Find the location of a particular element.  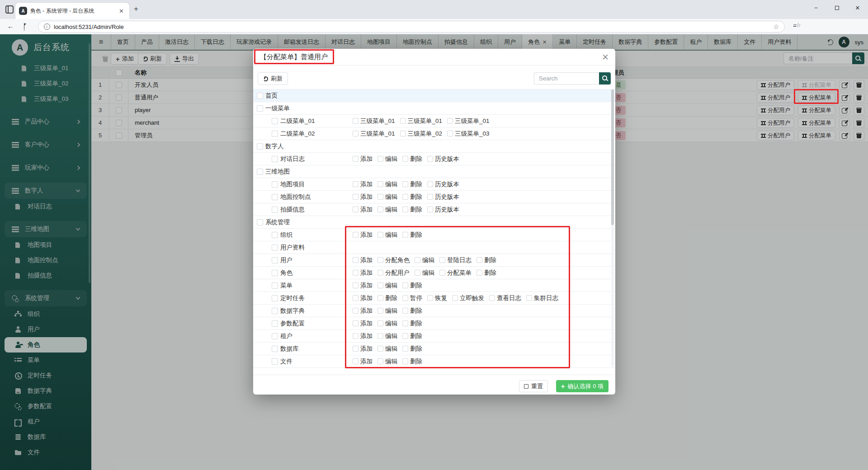

tab-workspaces-icon is located at coordinates (9, 9).